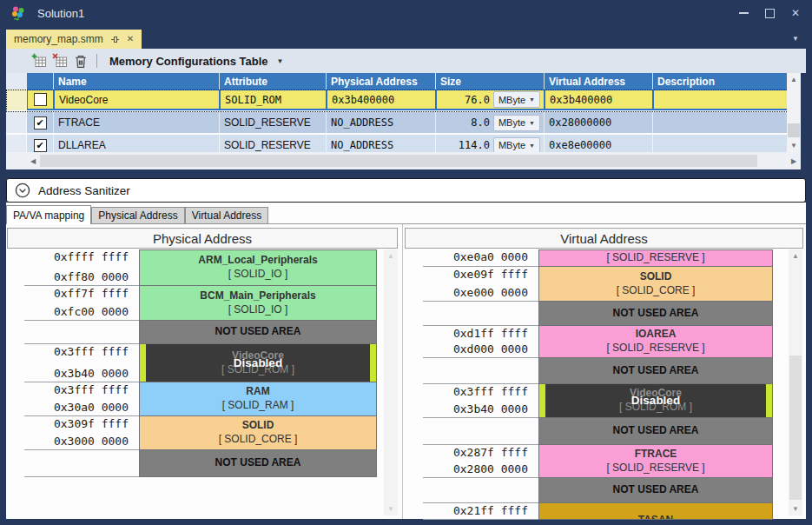 This screenshot has width=812, height=525. Describe the element at coordinates (137, 82) in the screenshot. I see `header-name: Name` at that location.